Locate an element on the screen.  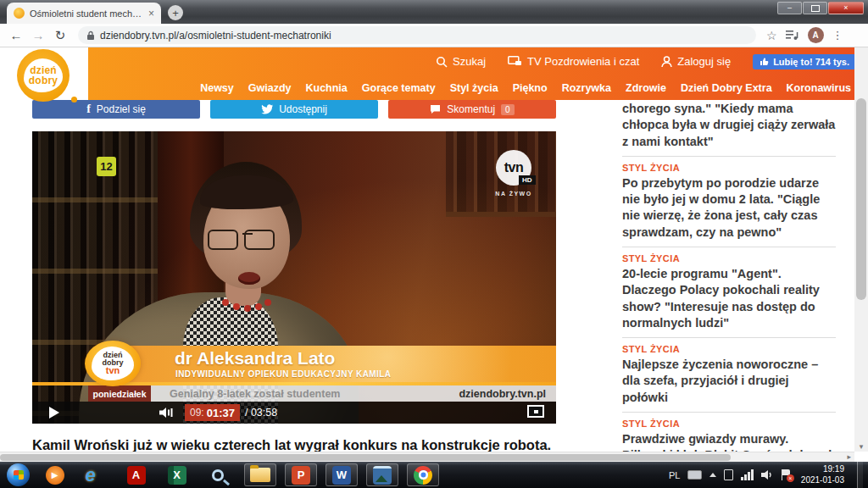
acrobat-icon: A is located at coordinates (136, 474).